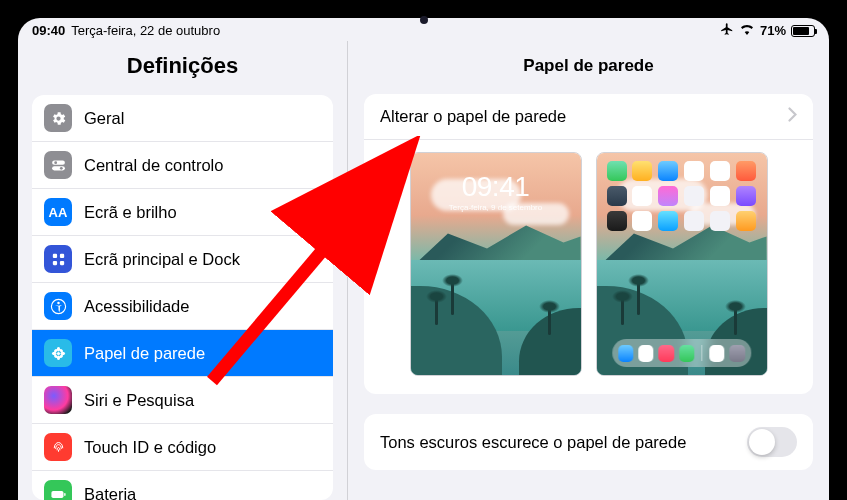 This screenshot has width=847, height=500. What do you see at coordinates (182, 400) in the screenshot?
I see `sidebar-item-siri: Siri e Pesquisa` at bounding box center [182, 400].